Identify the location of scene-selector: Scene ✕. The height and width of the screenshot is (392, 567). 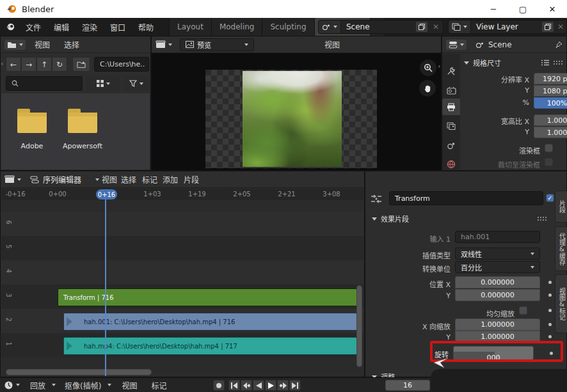
(381, 27).